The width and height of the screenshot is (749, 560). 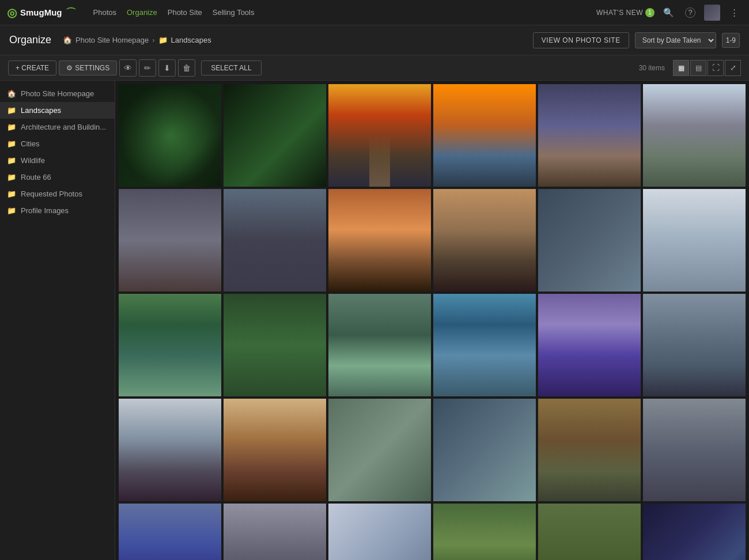 I want to click on nav-photo-site: Photo Site, so click(x=185, y=13).